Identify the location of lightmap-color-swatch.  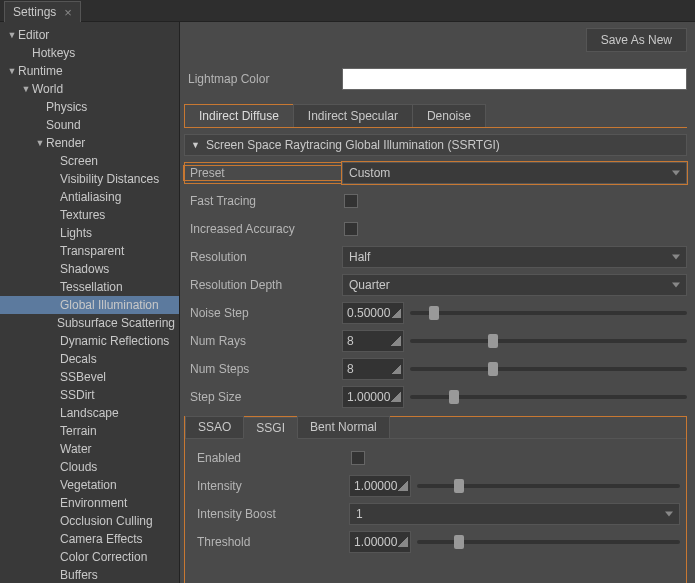
(514, 79).